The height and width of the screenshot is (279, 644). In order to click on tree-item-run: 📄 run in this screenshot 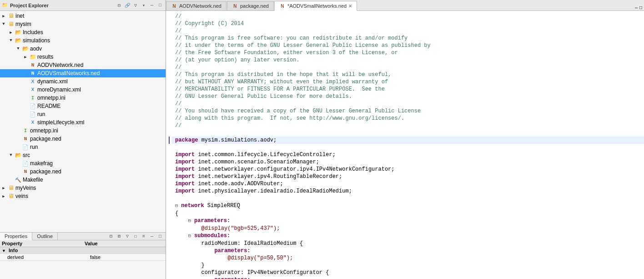, I will do `click(83, 114)`.